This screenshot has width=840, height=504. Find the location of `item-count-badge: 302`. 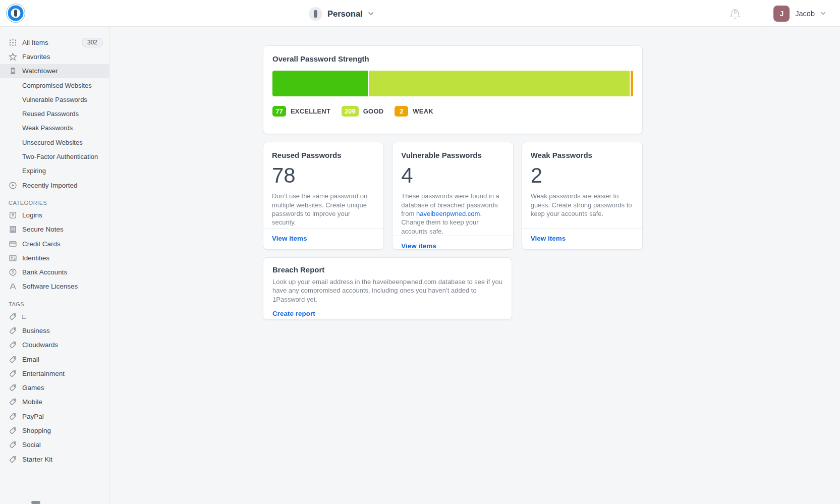

item-count-badge: 302 is located at coordinates (92, 42).